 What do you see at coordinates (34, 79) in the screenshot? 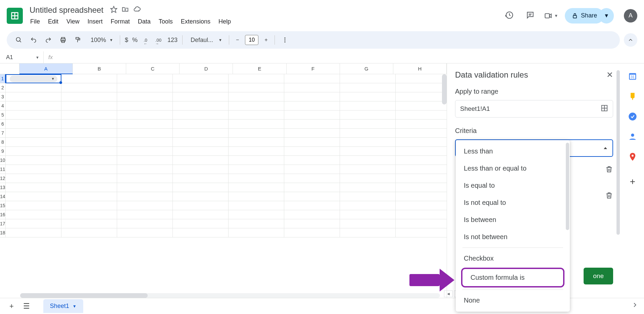
I see `cell-dropdown-chip` at bounding box center [34, 79].